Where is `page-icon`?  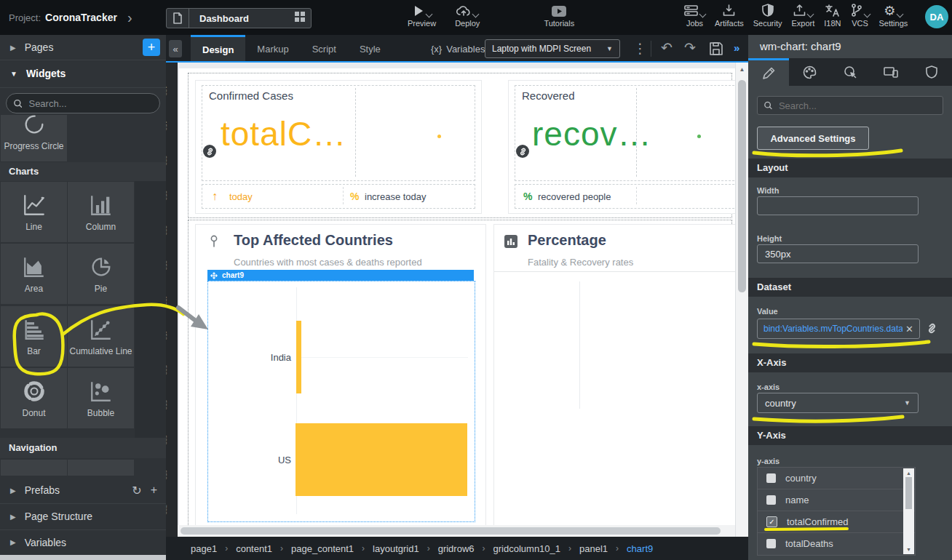
page-icon is located at coordinates (178, 18).